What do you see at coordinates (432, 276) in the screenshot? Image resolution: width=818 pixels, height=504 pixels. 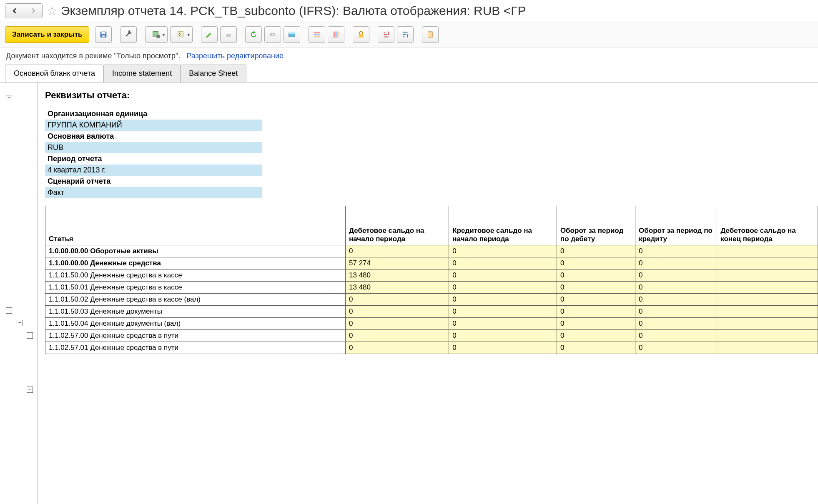 I see `table-row: 1.1.01.50.00 Денежные средства в кассе13…` at bounding box center [432, 276].